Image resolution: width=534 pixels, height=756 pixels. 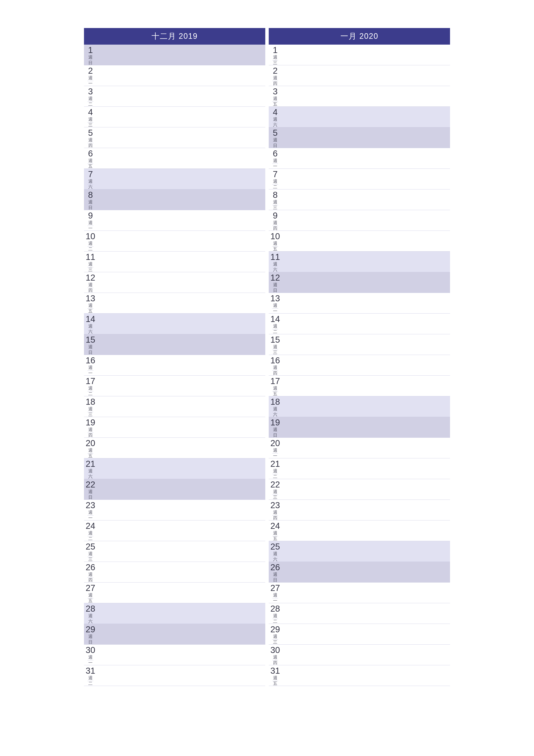 What do you see at coordinates (90, 510) in the screenshot?
I see `day-label: 23週一` at bounding box center [90, 510].